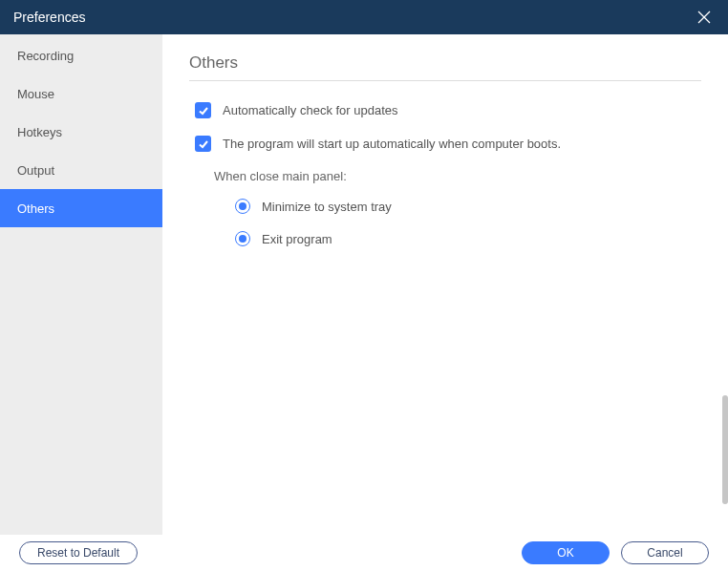  I want to click on option-auto-update: Automatically check for updates, so click(445, 111).